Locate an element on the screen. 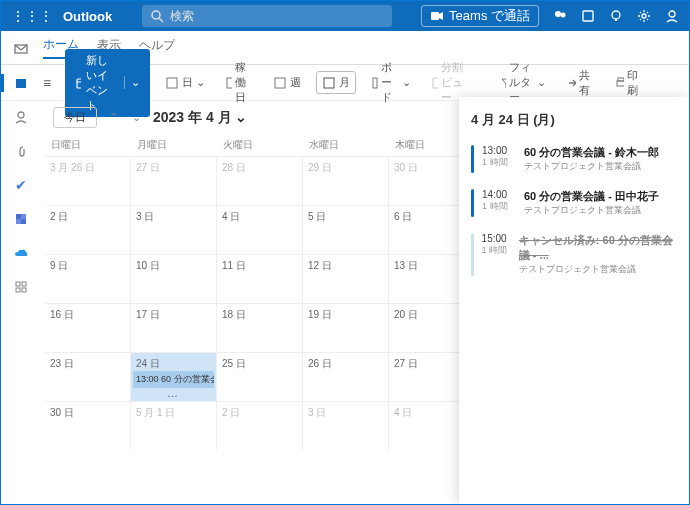  date-cell-selected: 24 日 13:00 60 分の営業会議 … is located at coordinates (174, 376).